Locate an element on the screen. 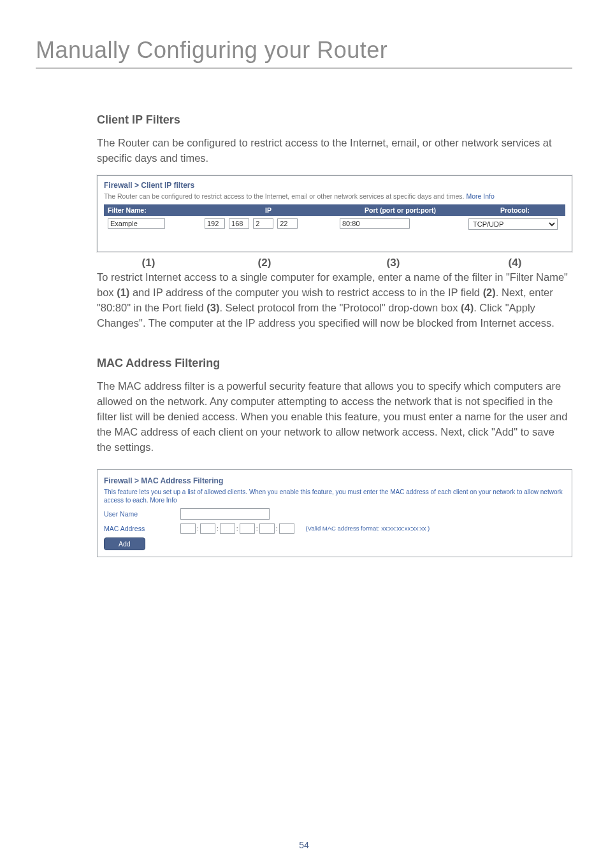 This screenshot has width=608, height=868. mac-octet-6-input is located at coordinates (287, 529).